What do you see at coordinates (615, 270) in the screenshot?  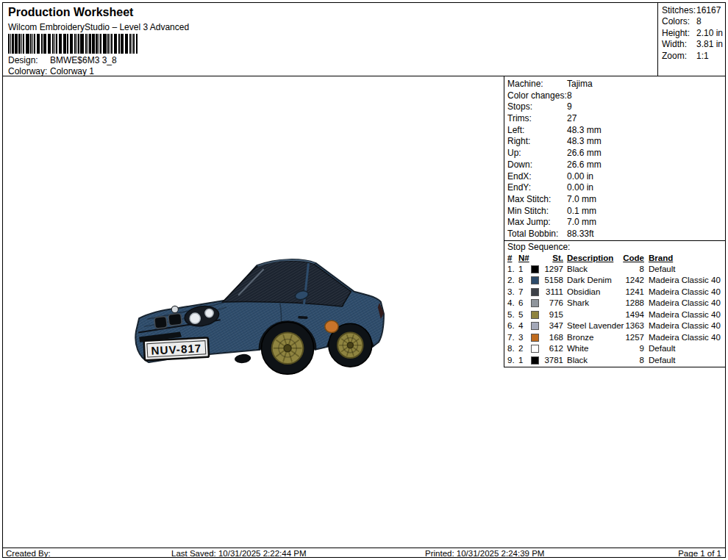 I see `stop-sequence-row: 1. 1 1297 Black 8 Default` at bounding box center [615, 270].